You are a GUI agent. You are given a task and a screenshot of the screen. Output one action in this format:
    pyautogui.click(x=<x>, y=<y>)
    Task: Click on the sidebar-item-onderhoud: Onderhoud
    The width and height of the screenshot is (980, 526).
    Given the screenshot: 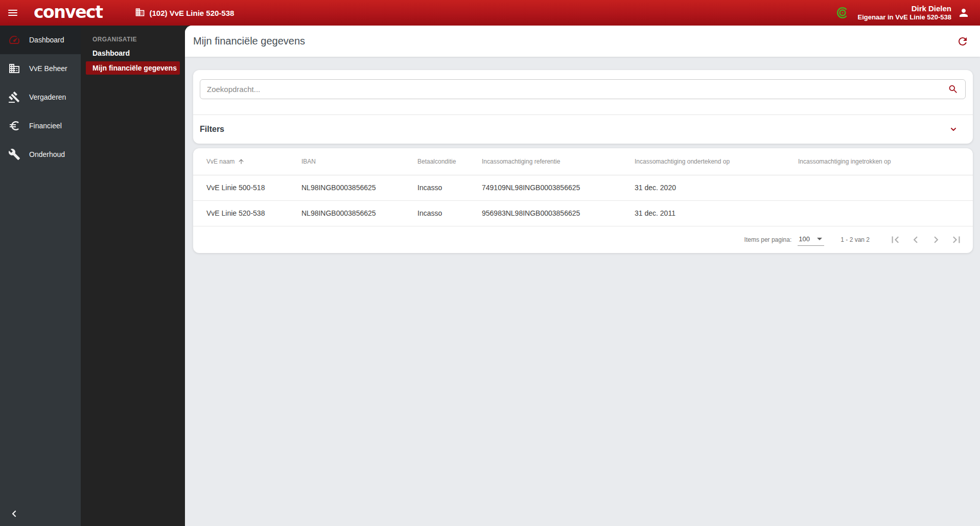 What is the action you would take?
    pyautogui.click(x=40, y=154)
    